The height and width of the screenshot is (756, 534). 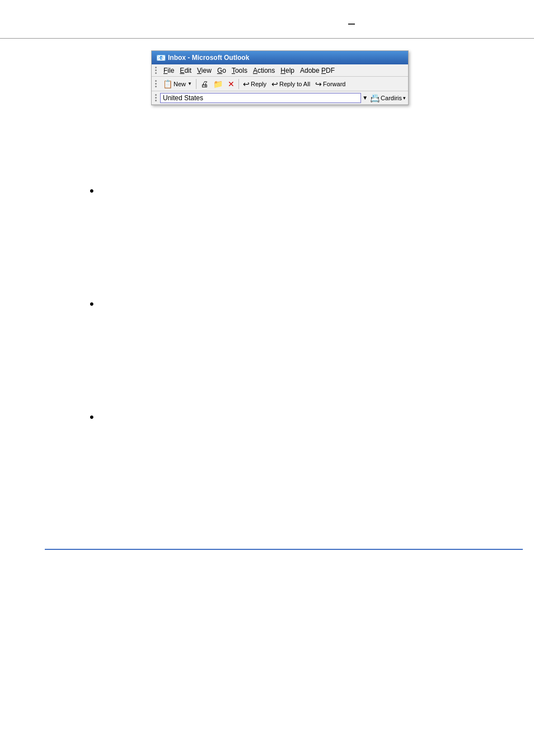 What do you see at coordinates (231, 84) in the screenshot?
I see `delete-icon: ✕` at bounding box center [231, 84].